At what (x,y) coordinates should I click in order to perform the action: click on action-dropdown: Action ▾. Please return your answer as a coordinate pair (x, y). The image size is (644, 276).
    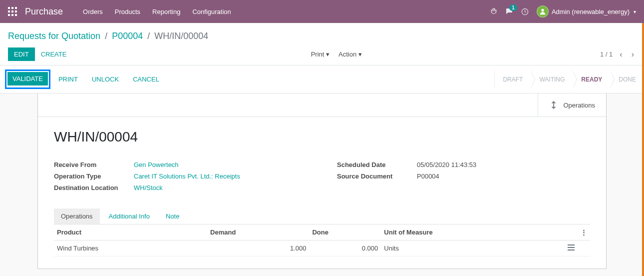
    Looking at the image, I should click on (350, 54).